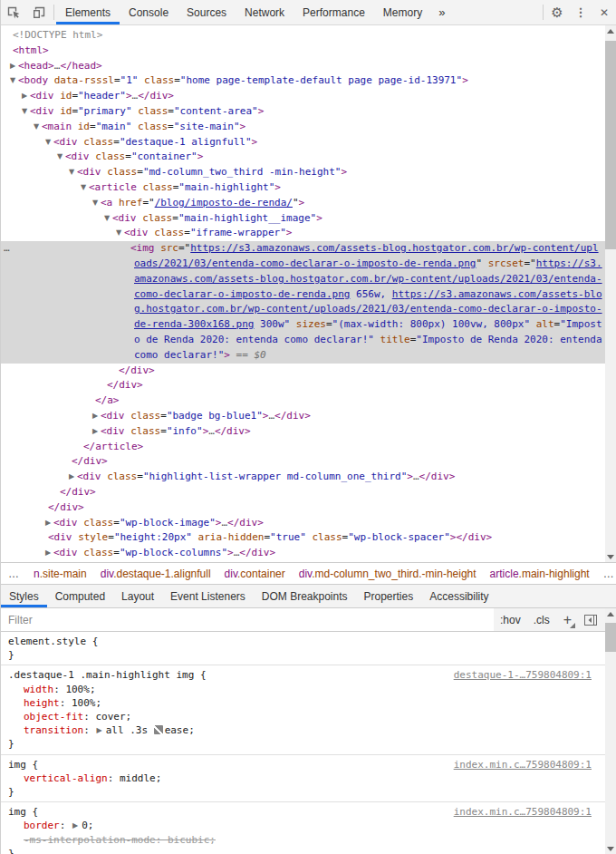 The width and height of the screenshot is (616, 854). Describe the element at coordinates (207, 13) in the screenshot. I see `tab-sources: Sources` at that location.